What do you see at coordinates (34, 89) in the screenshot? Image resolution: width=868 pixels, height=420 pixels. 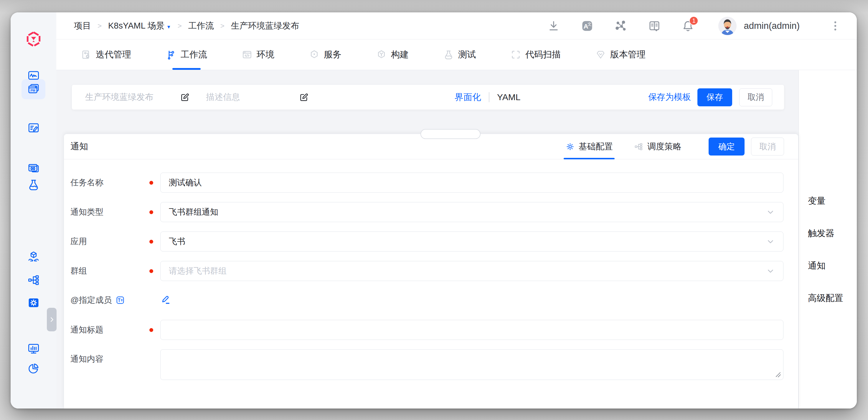 I see `project-pm-icon: PM` at bounding box center [34, 89].